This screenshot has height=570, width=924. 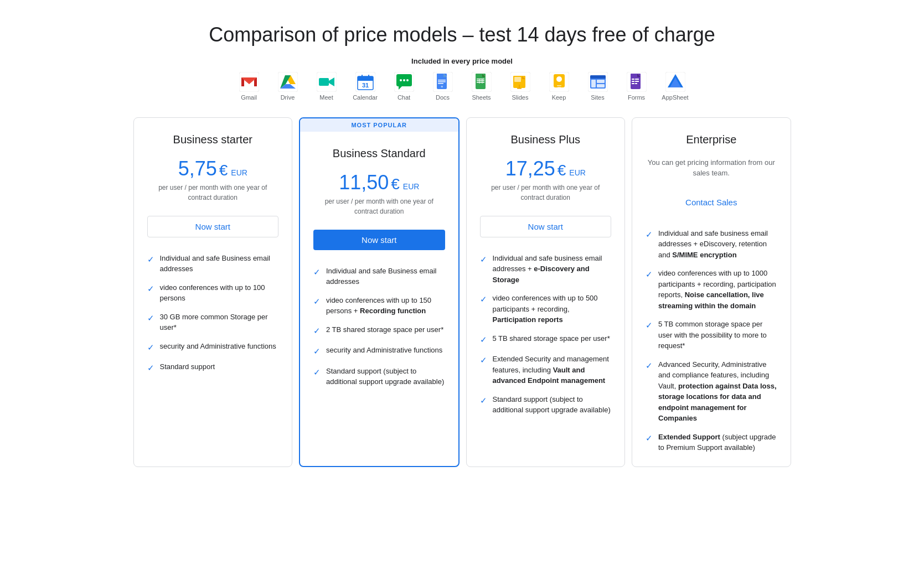 I want to click on feature-item: ✓video conferences with up to 500 partic…, so click(x=546, y=309).